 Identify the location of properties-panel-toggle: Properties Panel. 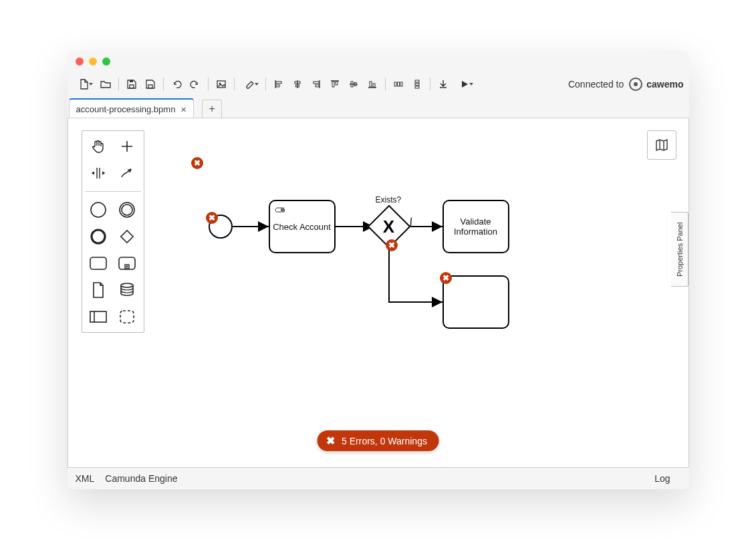
(680, 249).